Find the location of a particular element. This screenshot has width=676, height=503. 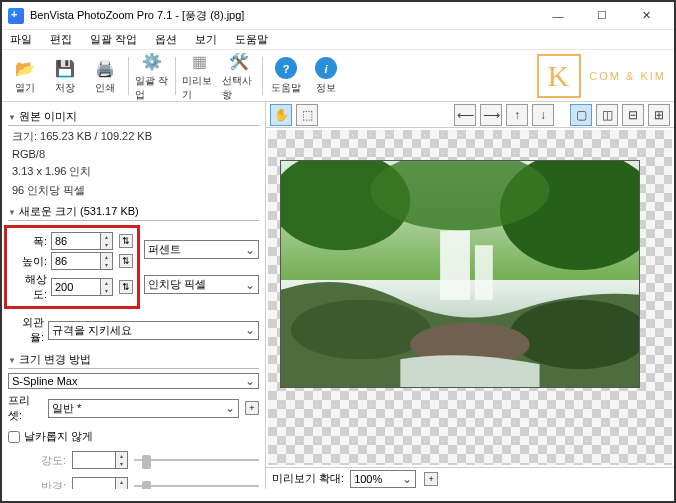

nav-down-button: ↓ is located at coordinates (543, 115).